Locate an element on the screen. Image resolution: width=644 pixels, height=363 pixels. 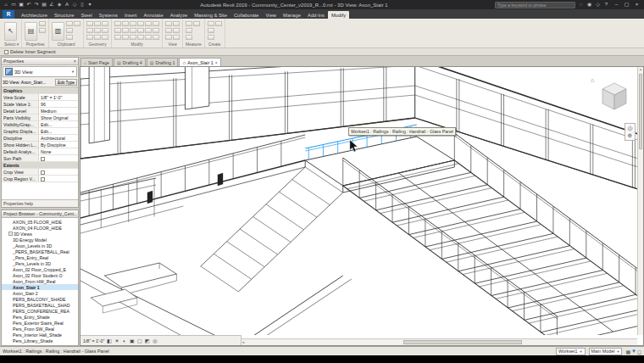
tree-item-3d-views: -3D Views is located at coordinates (40, 234).